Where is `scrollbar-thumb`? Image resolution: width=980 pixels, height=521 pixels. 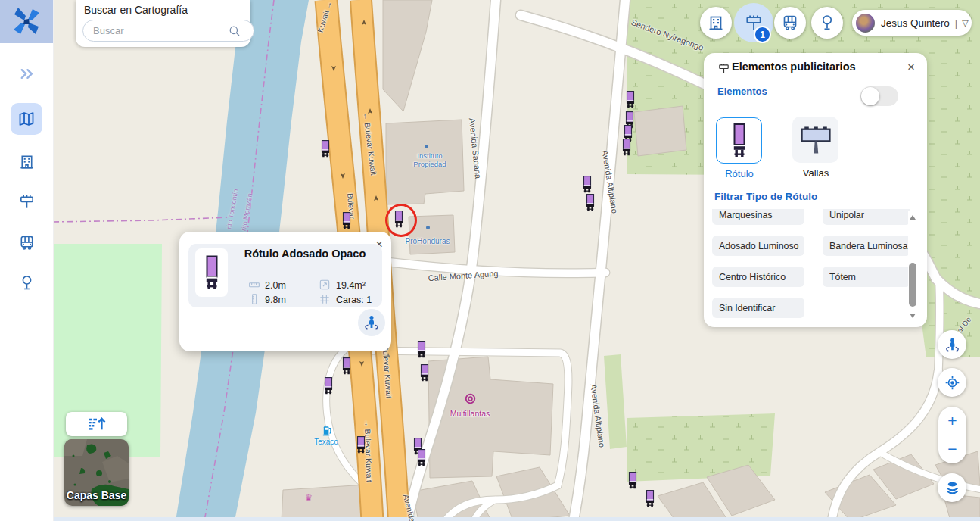 scrollbar-thumb is located at coordinates (913, 285).